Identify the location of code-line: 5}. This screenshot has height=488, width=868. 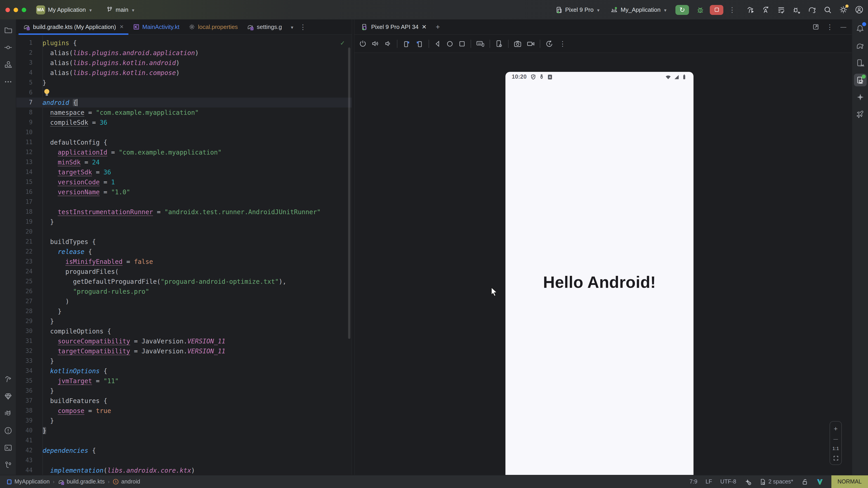
(184, 83).